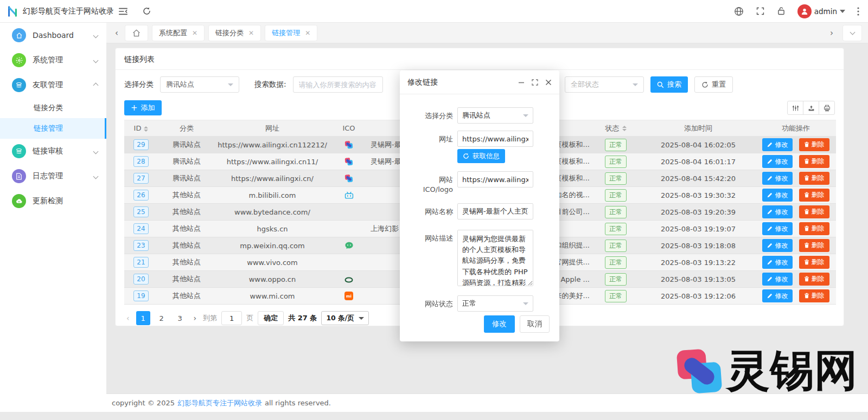  I want to click on footer-site-link: 幻影导航页专注于网站收录, so click(220, 403).